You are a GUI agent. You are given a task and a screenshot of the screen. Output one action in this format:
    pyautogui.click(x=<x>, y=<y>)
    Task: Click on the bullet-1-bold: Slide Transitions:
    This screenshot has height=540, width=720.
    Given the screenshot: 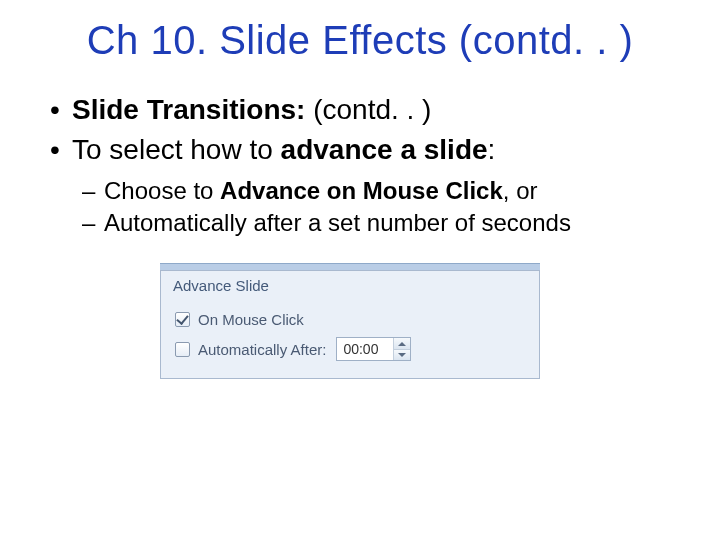 What is the action you would take?
    pyautogui.click(x=192, y=110)
    